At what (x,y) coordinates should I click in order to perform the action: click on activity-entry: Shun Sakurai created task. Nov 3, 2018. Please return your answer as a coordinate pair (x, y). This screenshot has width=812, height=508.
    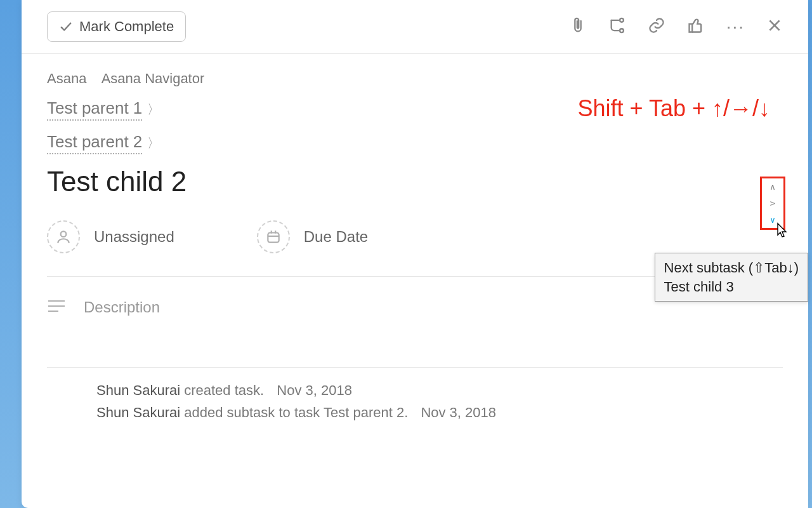
    Looking at the image, I should click on (440, 390).